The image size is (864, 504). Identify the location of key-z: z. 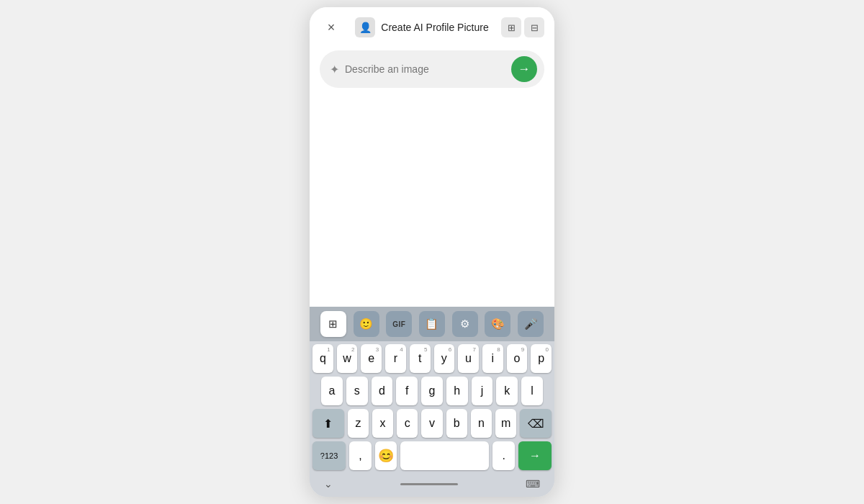
(359, 423).